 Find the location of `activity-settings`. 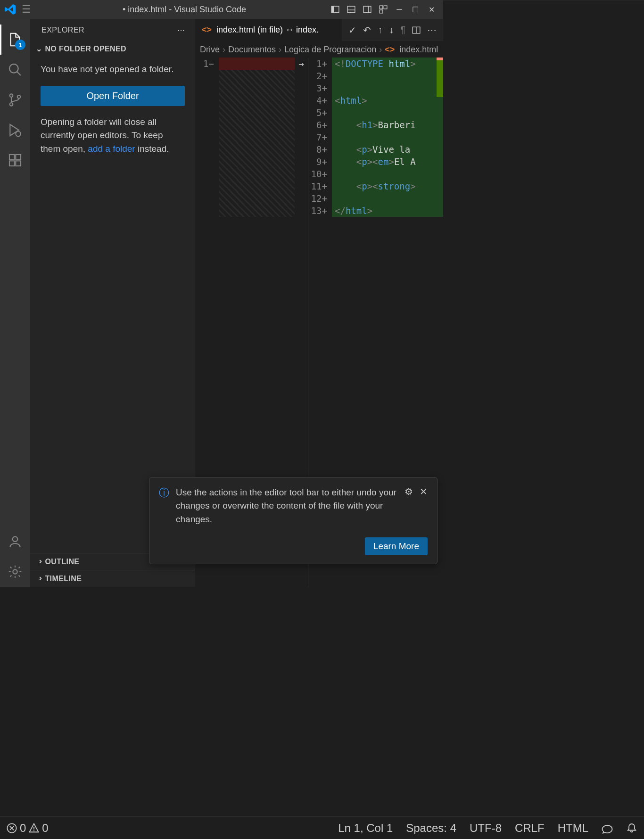

activity-settings is located at coordinates (15, 572).